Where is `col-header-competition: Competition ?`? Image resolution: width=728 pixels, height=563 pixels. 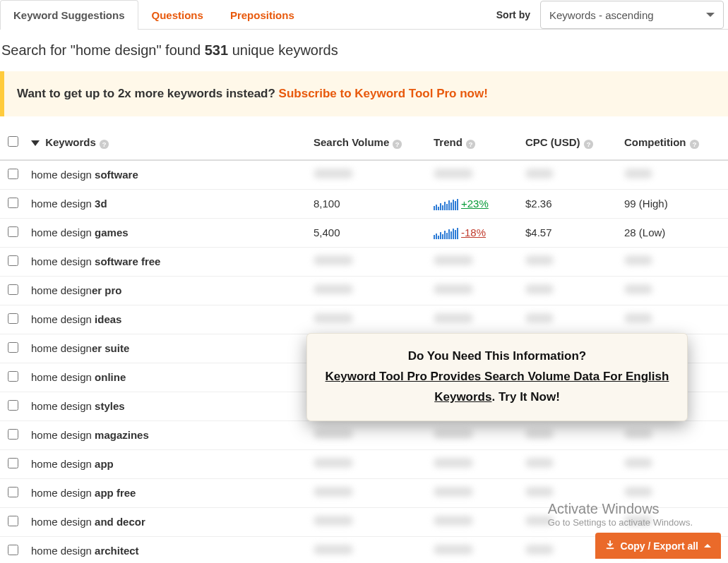
col-header-competition: Competition ? is located at coordinates (674, 143).